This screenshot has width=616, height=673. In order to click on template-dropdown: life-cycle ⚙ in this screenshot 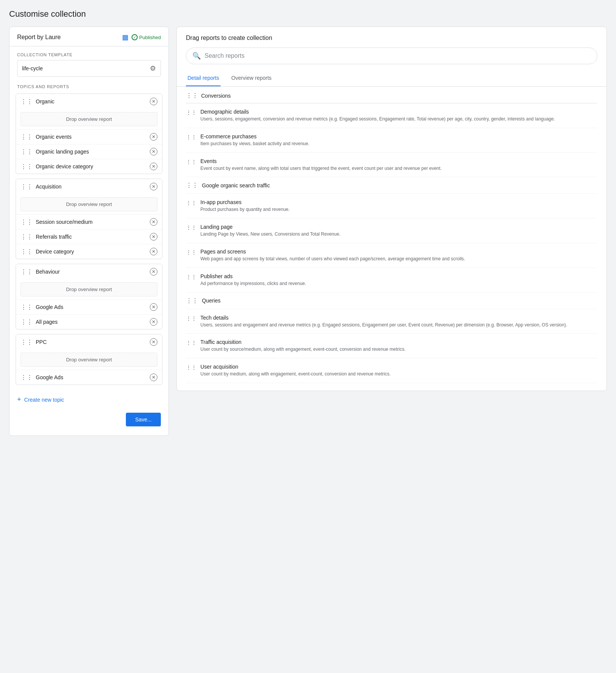, I will do `click(89, 68)`.